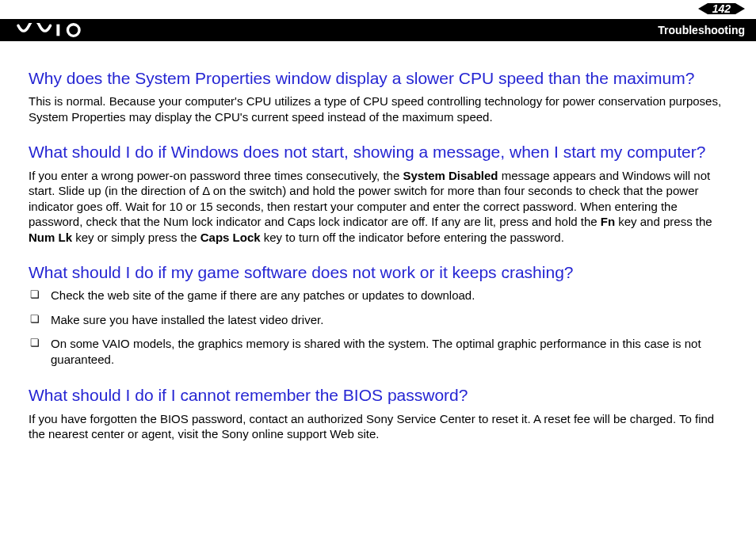 The width and height of the screenshot is (756, 534). I want to click on answer-2: If you enter a wrong power-on password t…, so click(378, 207).